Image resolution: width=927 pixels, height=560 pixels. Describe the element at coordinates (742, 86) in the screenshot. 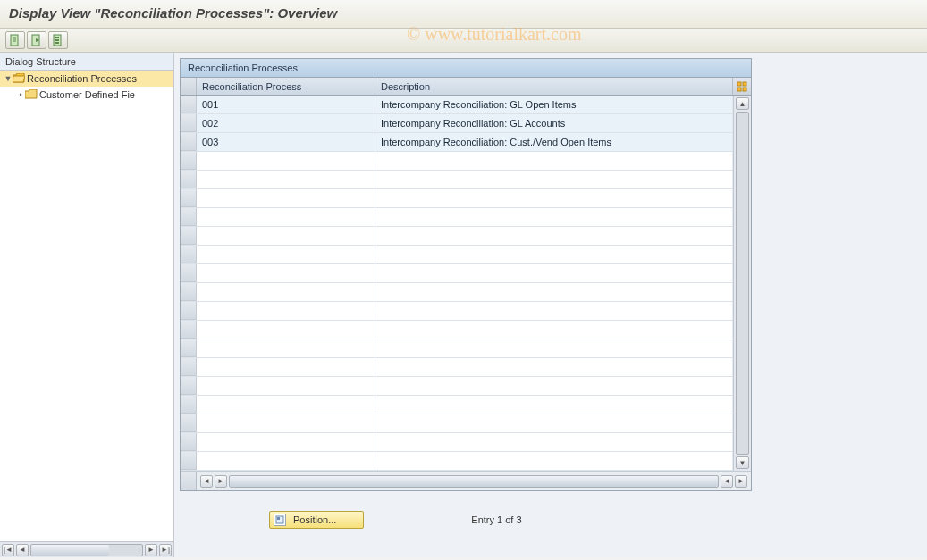

I see `configure-columns-button` at that location.